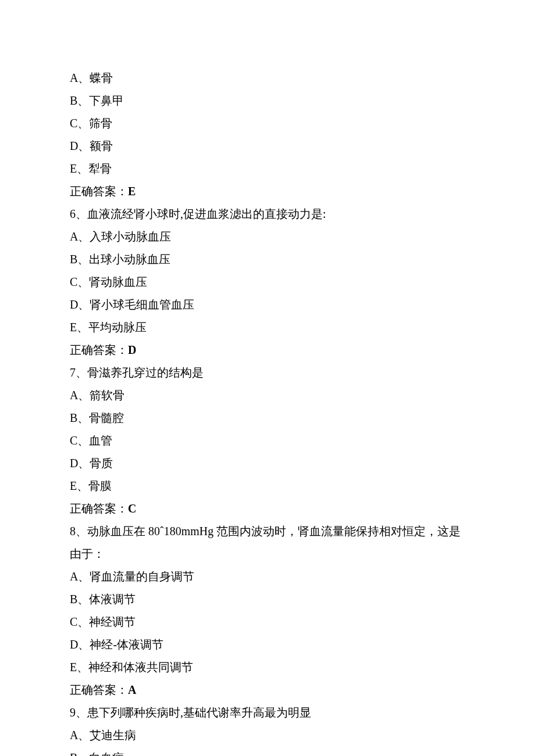  I want to click on option-text: C、血管, so click(268, 440).